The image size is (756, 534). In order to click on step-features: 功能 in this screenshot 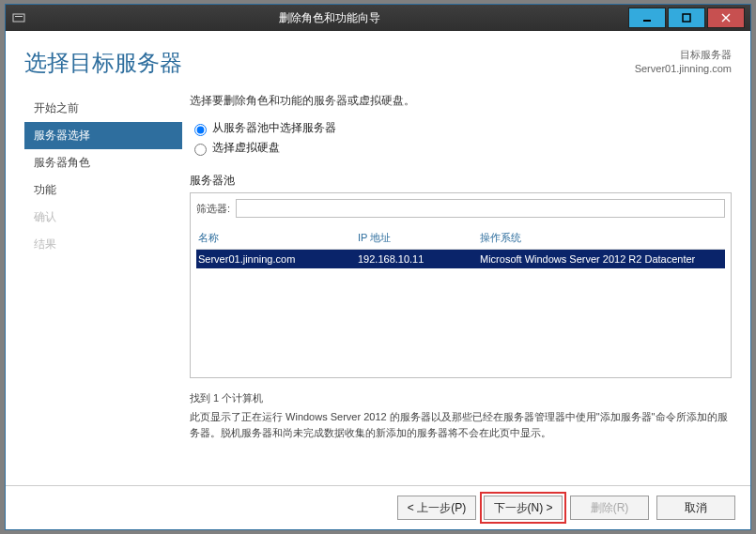, I will do `click(103, 190)`.